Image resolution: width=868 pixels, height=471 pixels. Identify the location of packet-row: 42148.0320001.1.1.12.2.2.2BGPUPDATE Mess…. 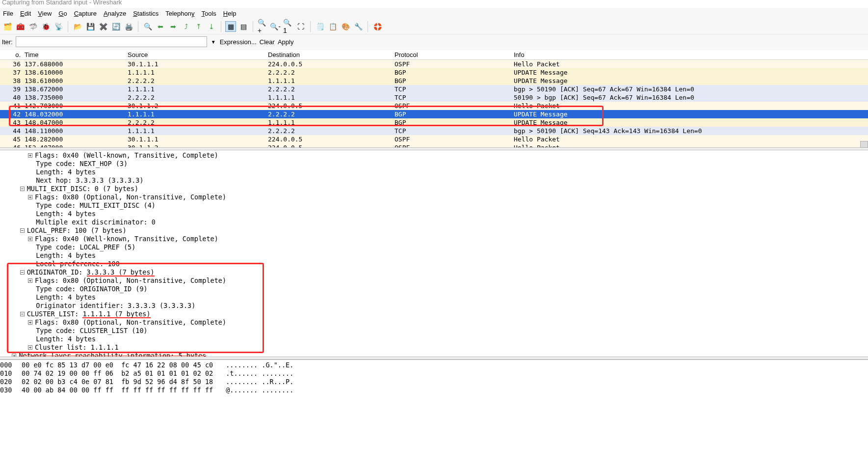
(434, 114).